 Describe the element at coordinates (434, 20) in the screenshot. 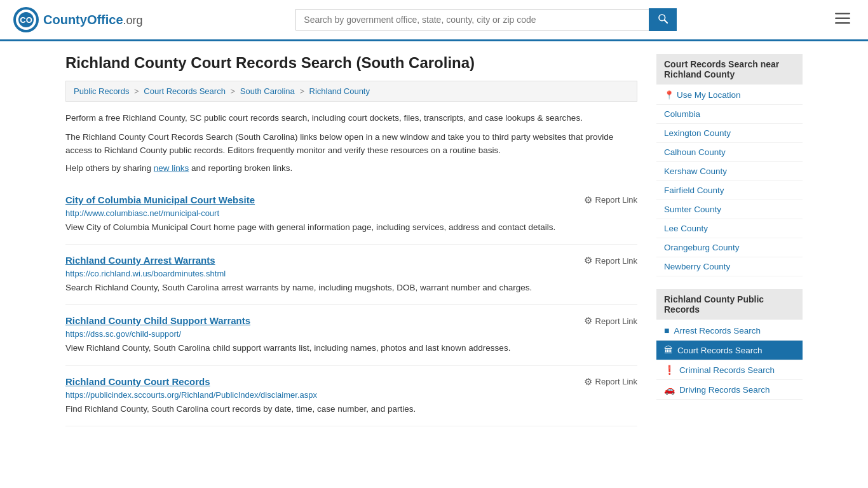

I see `header: CO CountyOffice.org` at that location.